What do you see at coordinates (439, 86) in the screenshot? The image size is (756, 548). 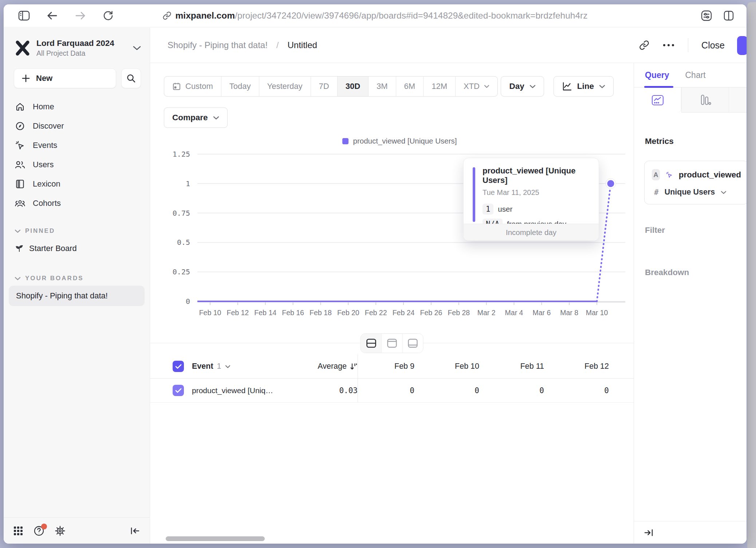 I see `range-12m: 12M` at bounding box center [439, 86].